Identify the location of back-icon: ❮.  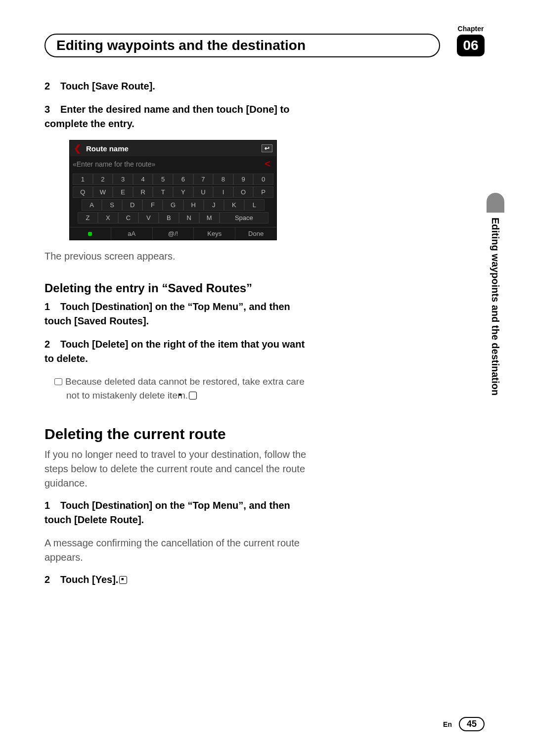
(77, 148).